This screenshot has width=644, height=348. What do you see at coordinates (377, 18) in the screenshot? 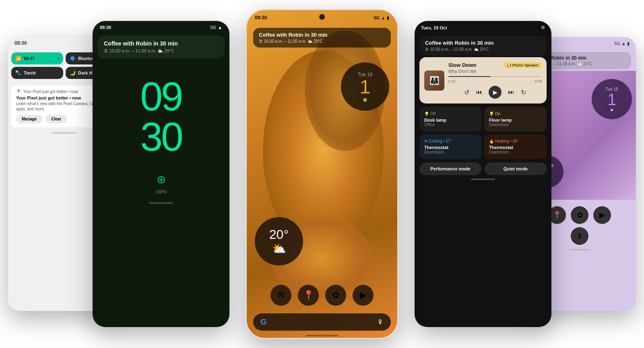
I see `center-signal-5g: 5G` at bounding box center [377, 18].